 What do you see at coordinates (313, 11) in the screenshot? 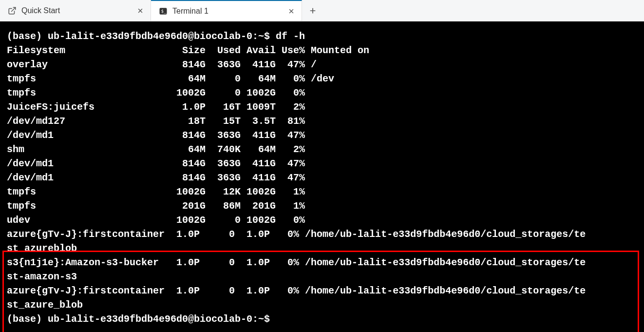
I see `new-tab-button` at bounding box center [313, 11].